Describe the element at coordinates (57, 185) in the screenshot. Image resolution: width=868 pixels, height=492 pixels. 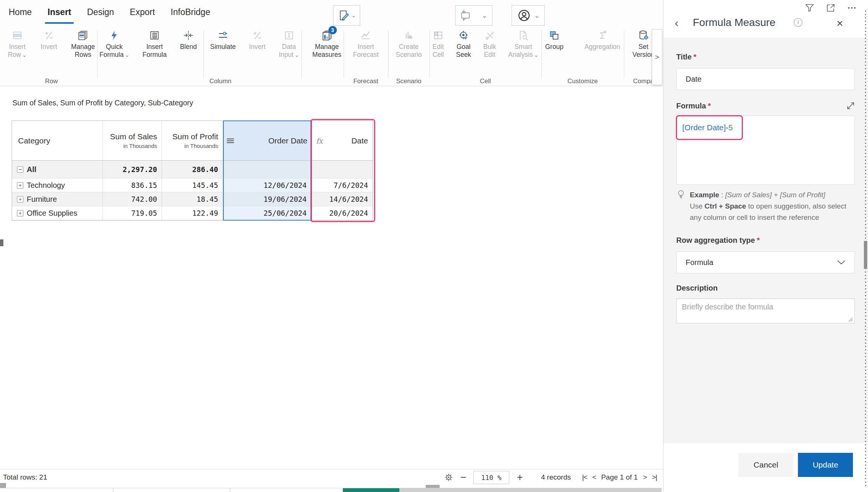
I see `cell-category: + Technology` at that location.